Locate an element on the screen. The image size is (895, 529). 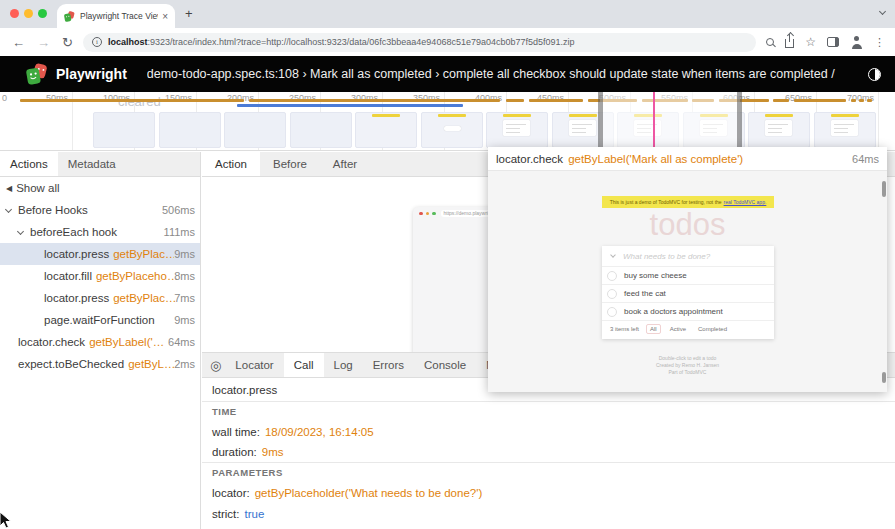
action-title: locator.press is located at coordinates (76, 254).